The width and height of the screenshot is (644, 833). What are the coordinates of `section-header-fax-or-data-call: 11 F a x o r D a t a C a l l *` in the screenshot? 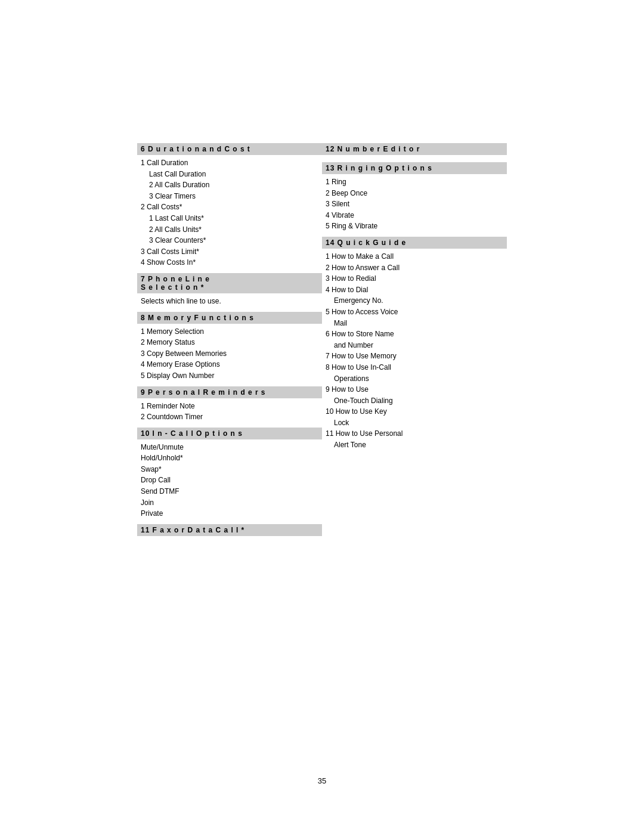 It's located at (230, 530).